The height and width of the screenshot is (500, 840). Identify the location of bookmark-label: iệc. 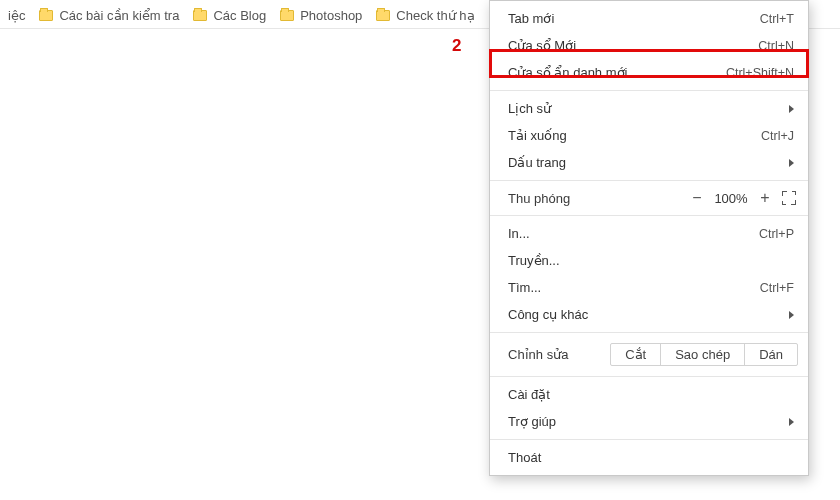
(16, 16).